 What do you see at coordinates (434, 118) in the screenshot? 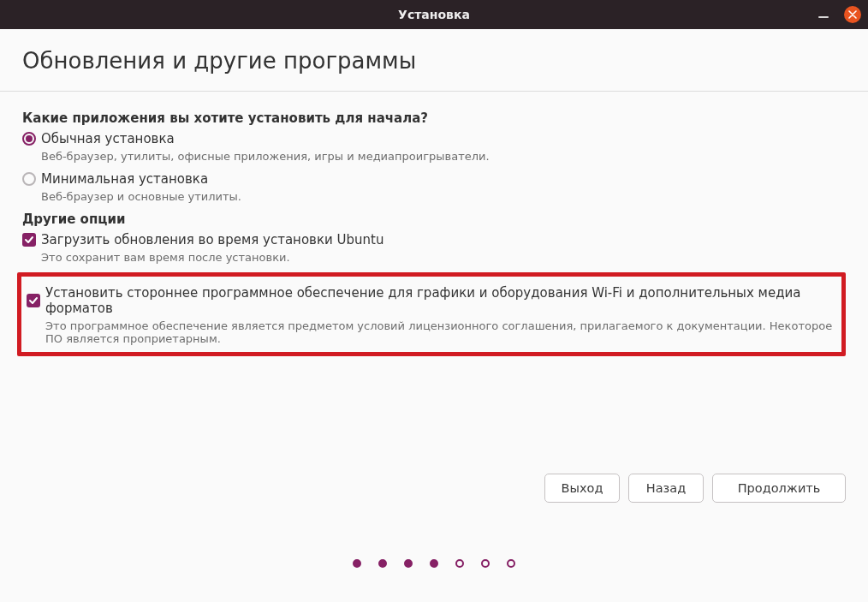
I see `apps-question: Какие приложения вы хотите установить дл…` at bounding box center [434, 118].